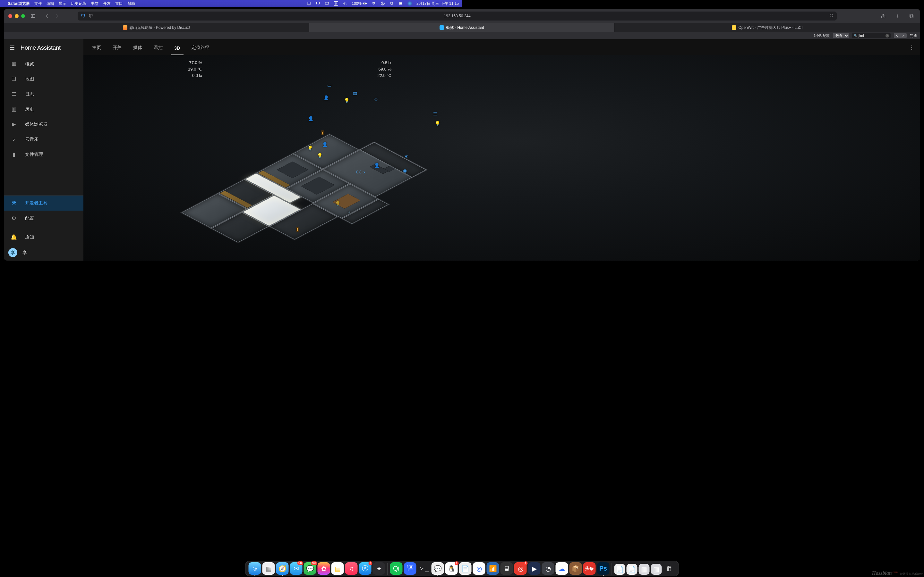 The height and width of the screenshot is (577, 924). Describe the element at coordinates (17, 16) in the screenshot. I see `window-controls` at that location.